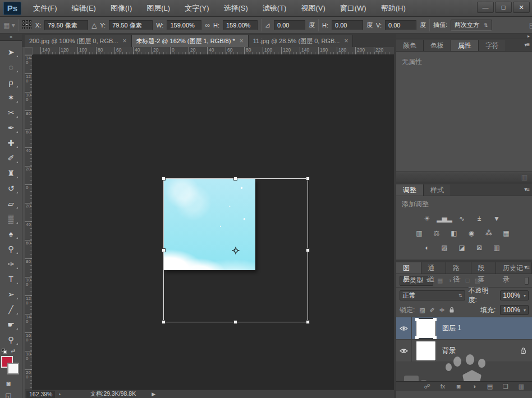  I want to click on layer-row-background: 背景, so click(464, 351).